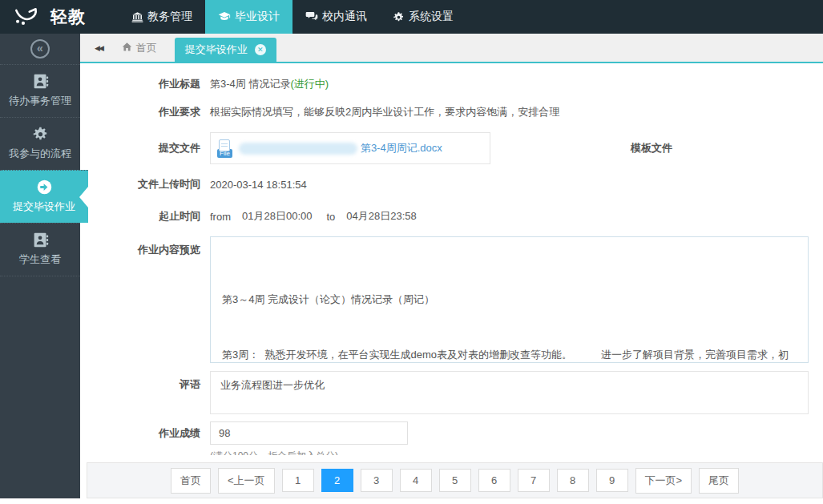  I want to click on row-homework-title: 作业标题 第3-4周 情况记录(进行中), so click(452, 84).